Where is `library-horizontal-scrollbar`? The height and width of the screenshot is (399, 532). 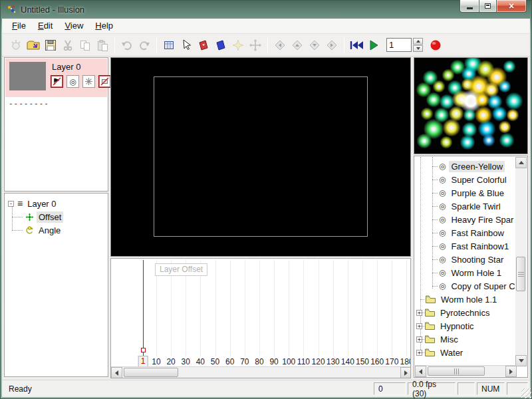
library-horizontal-scrollbar is located at coordinates (466, 371).